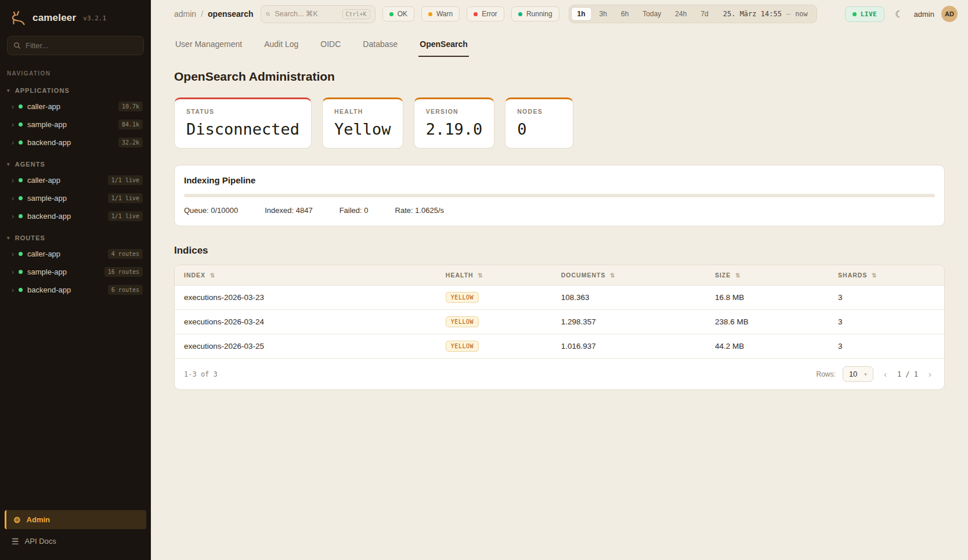 This screenshot has width=968, height=560. What do you see at coordinates (559, 251) in the screenshot?
I see `indices-title: Indices` at bounding box center [559, 251].